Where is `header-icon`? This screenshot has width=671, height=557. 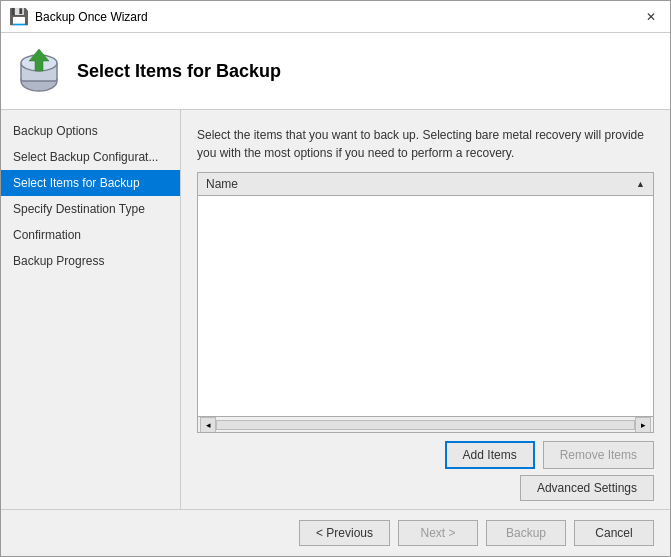 header-icon is located at coordinates (39, 71).